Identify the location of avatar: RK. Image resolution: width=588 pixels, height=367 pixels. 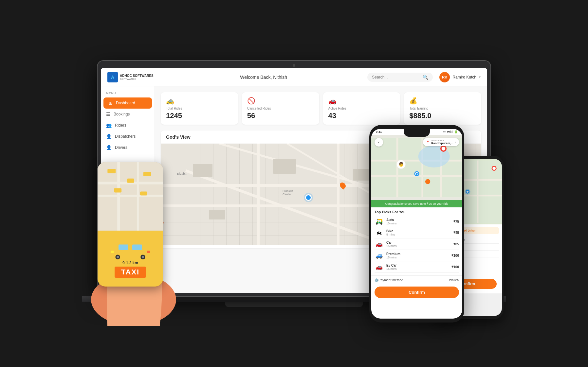
(445, 77).